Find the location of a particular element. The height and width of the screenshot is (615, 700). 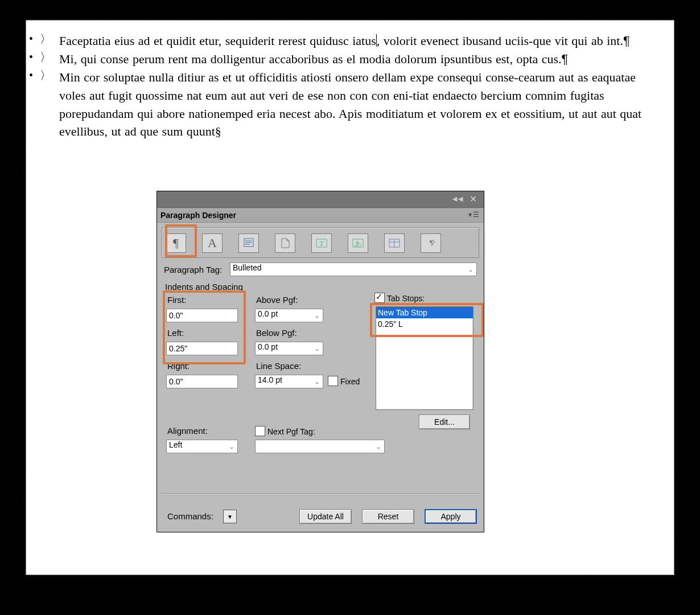

left-input is located at coordinates (202, 348).